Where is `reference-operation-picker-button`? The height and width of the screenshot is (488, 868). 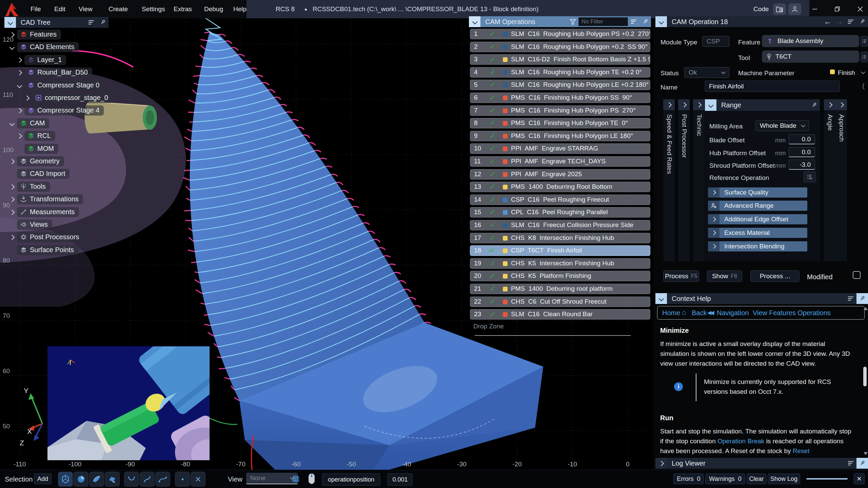 reference-operation-picker-button is located at coordinates (810, 177).